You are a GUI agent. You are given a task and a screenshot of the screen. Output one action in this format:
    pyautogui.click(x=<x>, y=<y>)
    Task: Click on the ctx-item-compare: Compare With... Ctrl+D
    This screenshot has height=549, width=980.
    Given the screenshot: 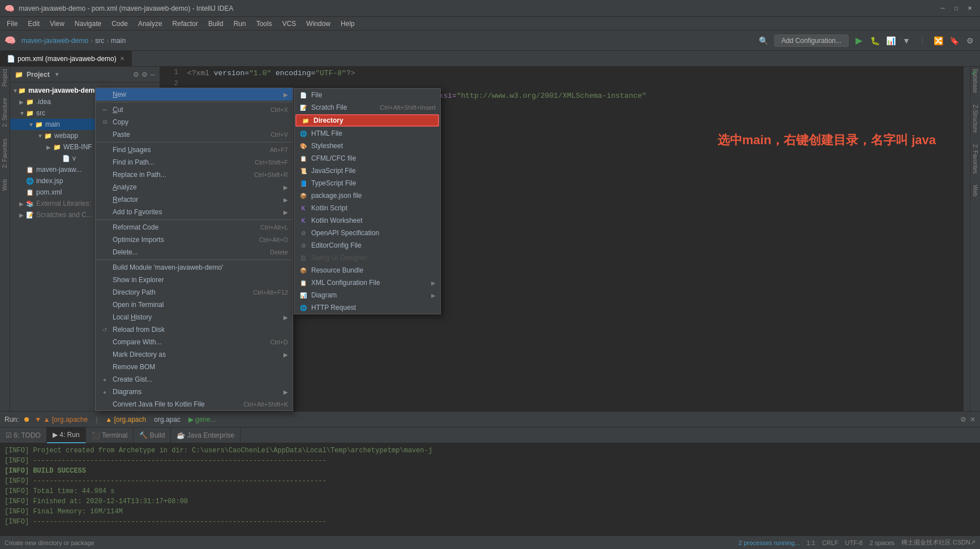 What is the action you would take?
    pyautogui.click(x=194, y=342)
    